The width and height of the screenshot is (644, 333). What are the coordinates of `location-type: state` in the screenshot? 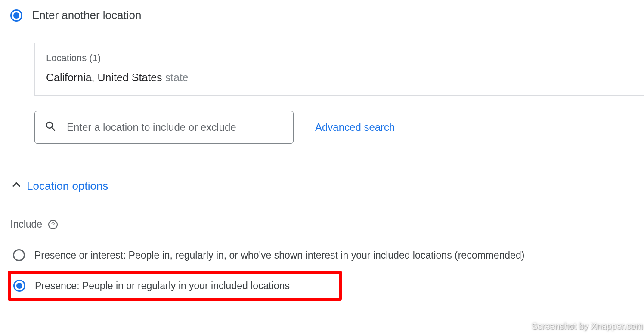 It's located at (177, 77).